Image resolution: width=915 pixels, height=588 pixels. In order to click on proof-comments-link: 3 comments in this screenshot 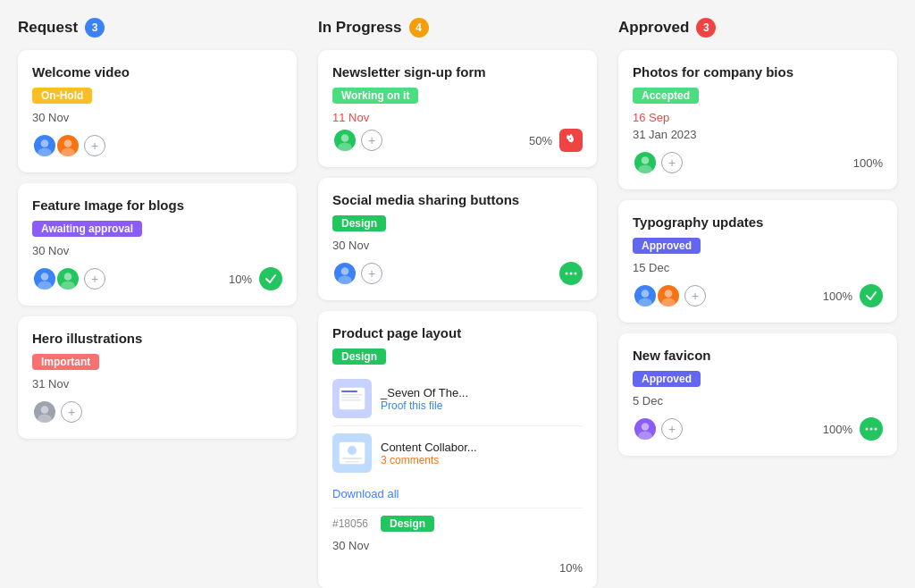, I will do `click(429, 460)`.